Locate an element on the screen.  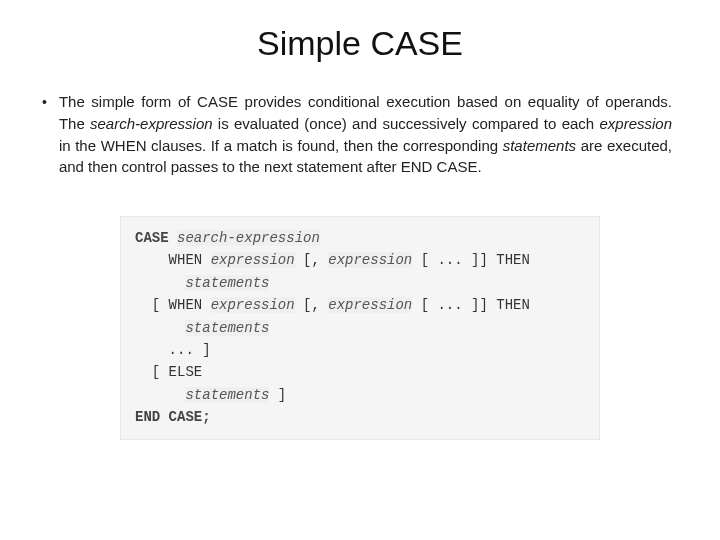
code-text: ... ] is located at coordinates (173, 350).